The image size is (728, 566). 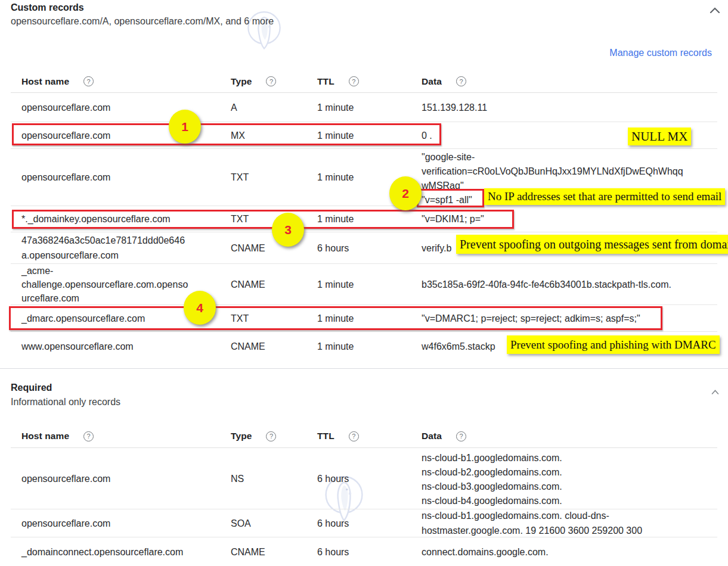 I want to click on annotation-callout-1: 1, so click(x=185, y=126).